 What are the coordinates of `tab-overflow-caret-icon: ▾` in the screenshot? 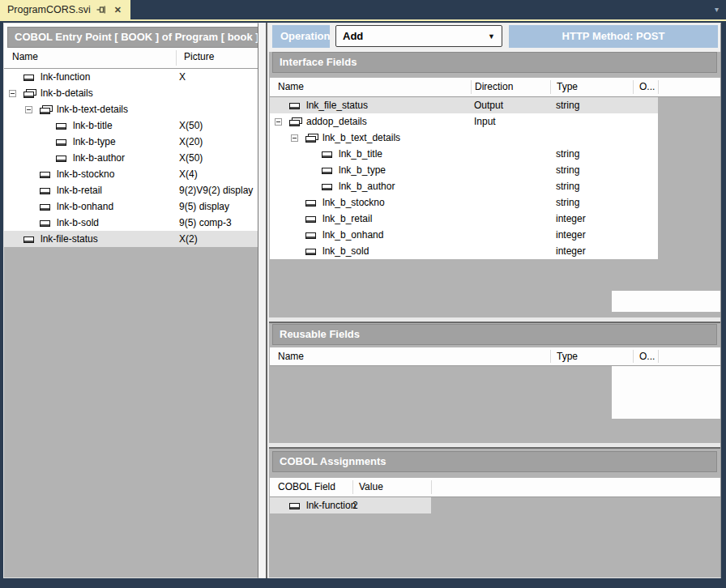 It's located at (716, 10).